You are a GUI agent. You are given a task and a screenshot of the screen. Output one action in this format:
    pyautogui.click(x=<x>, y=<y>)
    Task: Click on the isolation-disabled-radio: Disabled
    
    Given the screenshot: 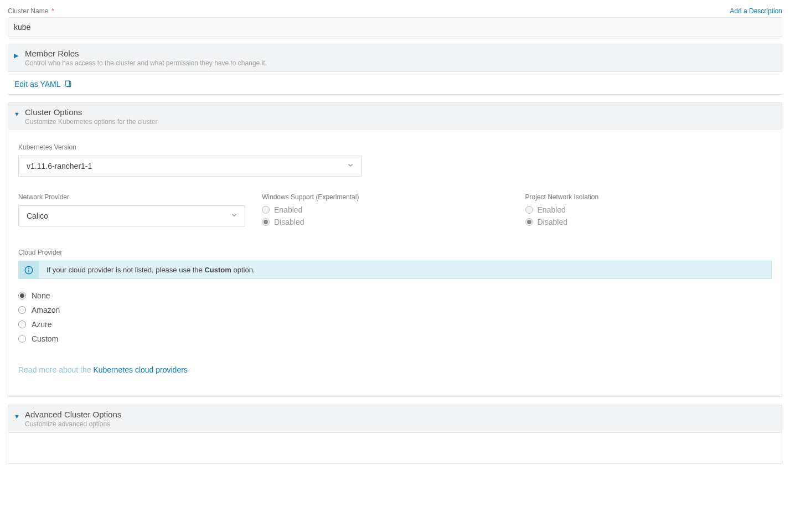 What is the action you would take?
    pyautogui.click(x=649, y=222)
    